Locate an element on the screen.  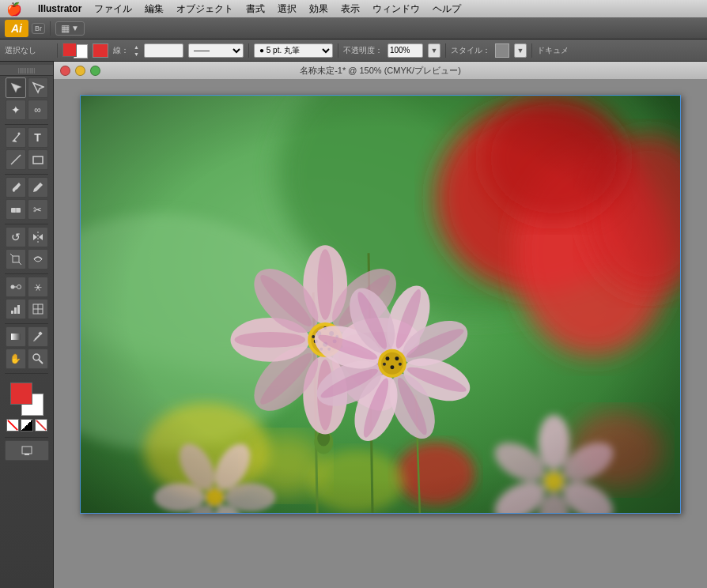
opacity-input is located at coordinates (405, 51).